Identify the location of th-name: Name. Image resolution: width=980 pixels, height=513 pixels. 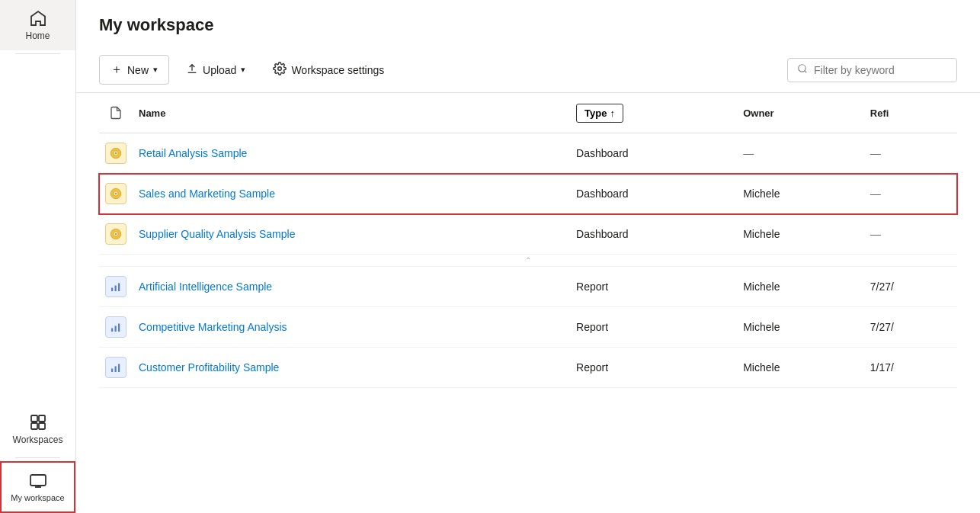
(351, 113).